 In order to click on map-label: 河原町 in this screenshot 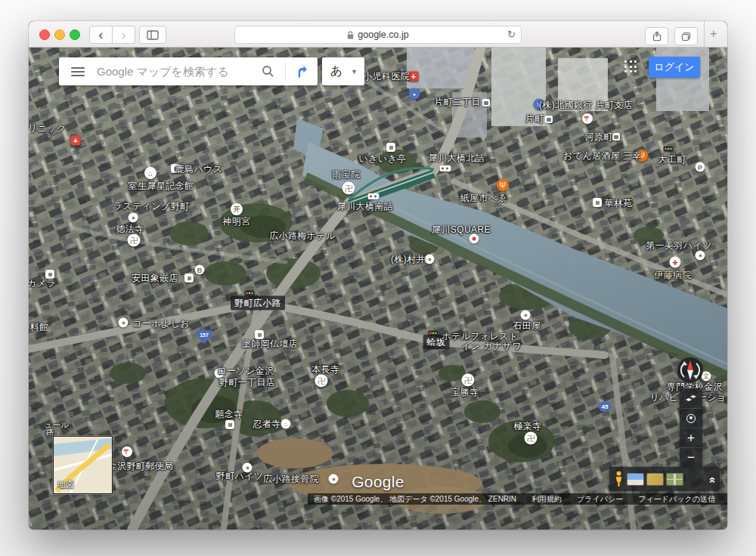, I will do `click(599, 137)`.